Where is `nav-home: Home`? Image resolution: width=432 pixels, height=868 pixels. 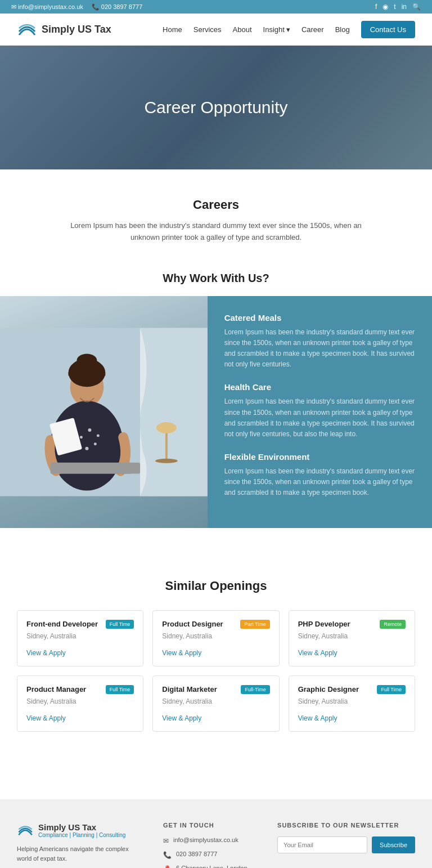
nav-home: Home is located at coordinates (172, 29).